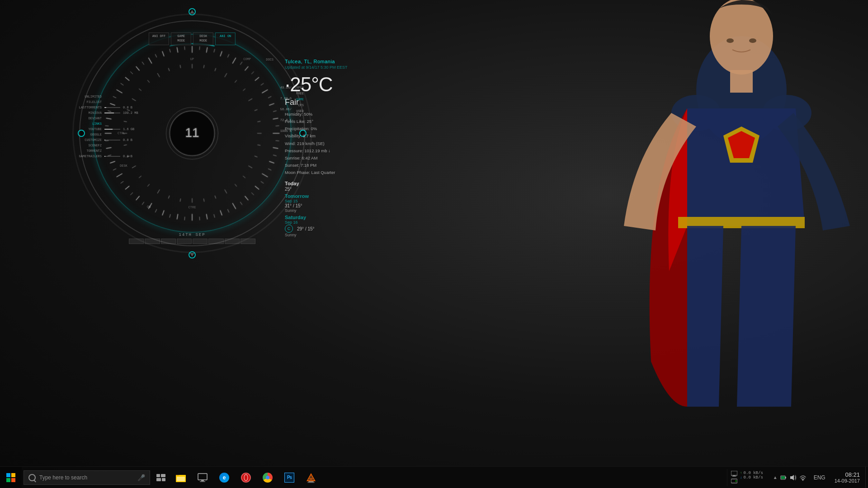  I want to click on celsius-icon: C, so click(289, 229).